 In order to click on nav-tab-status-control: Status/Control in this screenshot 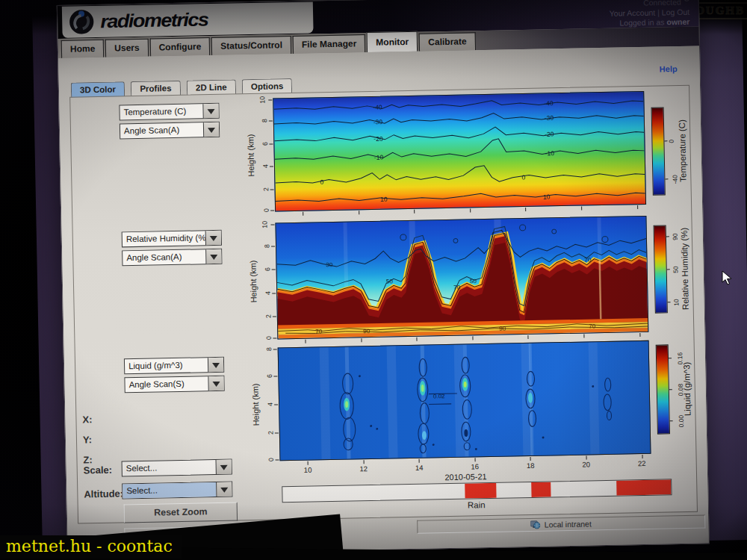, I will do `click(251, 46)`.